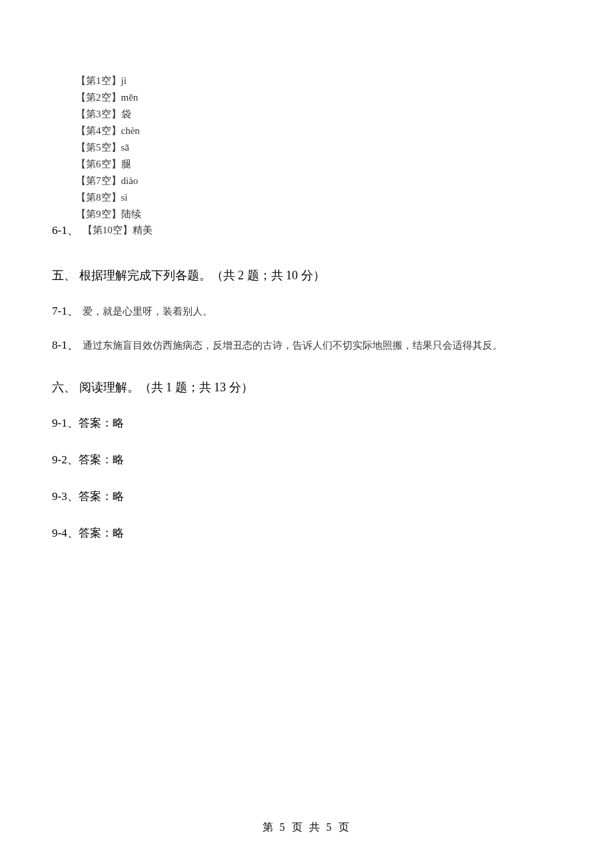 The height and width of the screenshot is (868, 613). I want to click on answer-blank-2: 【第2空】mēn, so click(318, 97).